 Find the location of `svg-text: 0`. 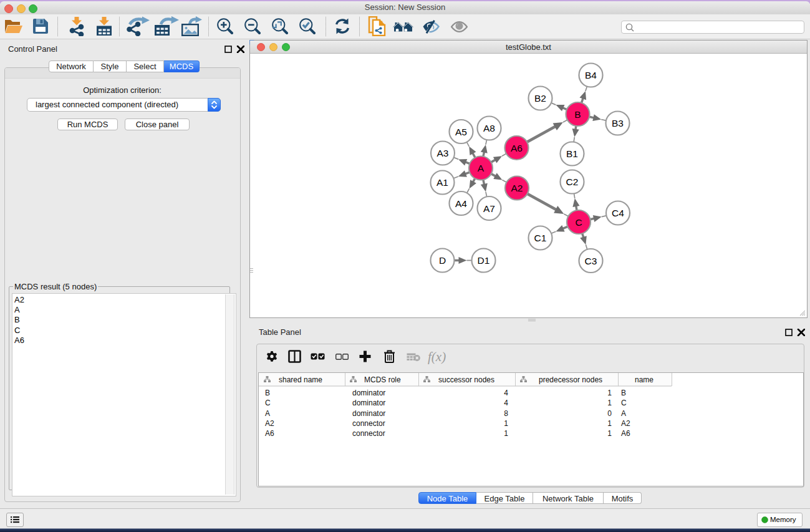

svg-text: 0 is located at coordinates (610, 414).